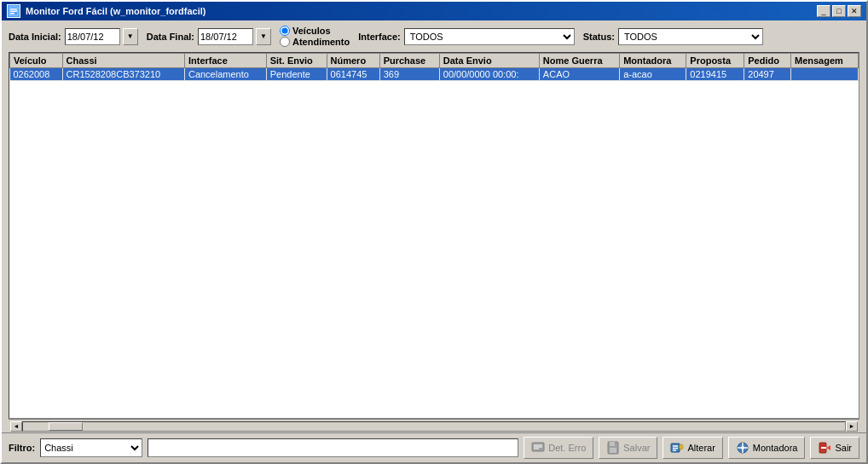 The height and width of the screenshot is (464, 868). Describe the element at coordinates (37, 61) in the screenshot. I see `col-veiculo: Veículo` at that location.